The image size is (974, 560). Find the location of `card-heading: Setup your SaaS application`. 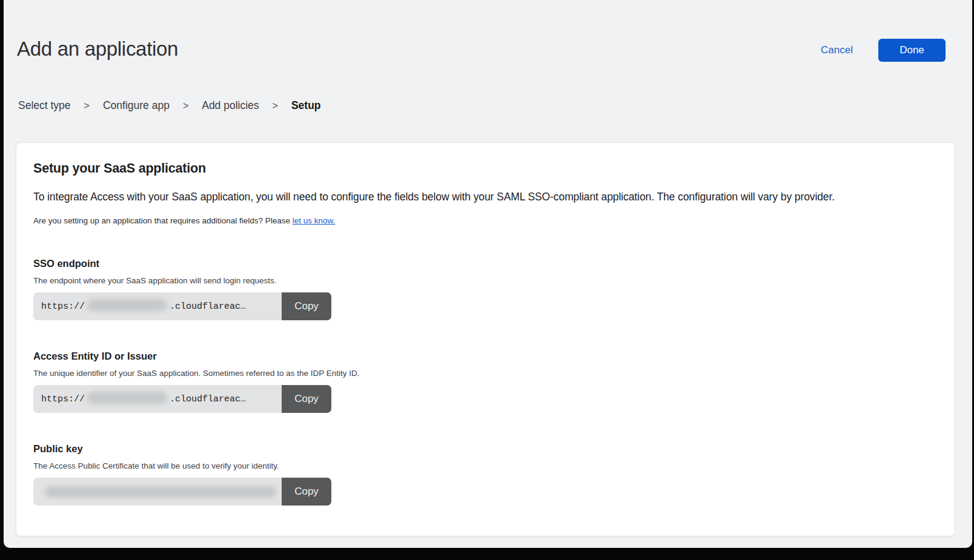

card-heading: Setup your SaaS application is located at coordinates (485, 168).